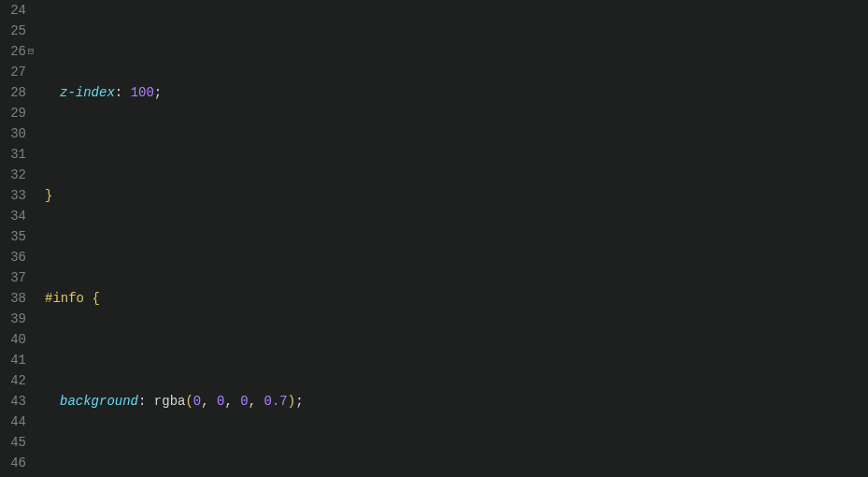 This screenshot has height=477, width=868. What do you see at coordinates (99, 401) in the screenshot?
I see `css-property: background` at bounding box center [99, 401].